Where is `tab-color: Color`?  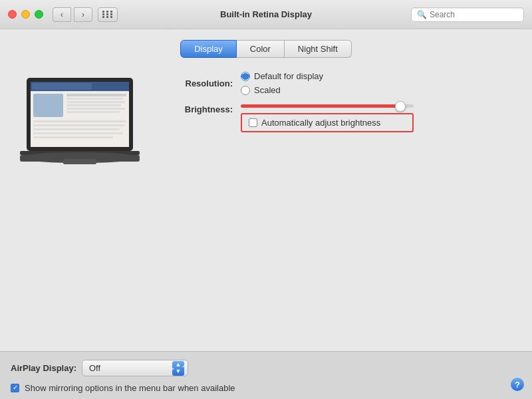
tab-color: Color is located at coordinates (261, 49).